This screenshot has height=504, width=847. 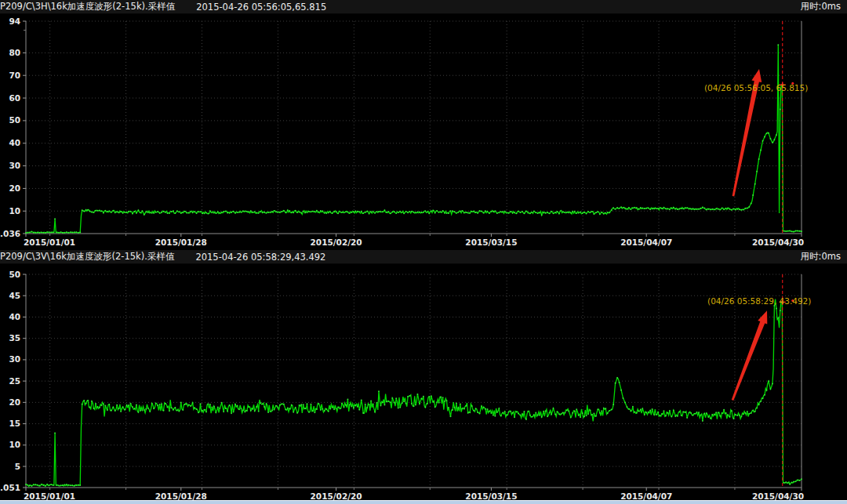 I want to click on chart-title: P209/C\3V\16k加速度波形(2-15k).采样值, so click(x=87, y=257).